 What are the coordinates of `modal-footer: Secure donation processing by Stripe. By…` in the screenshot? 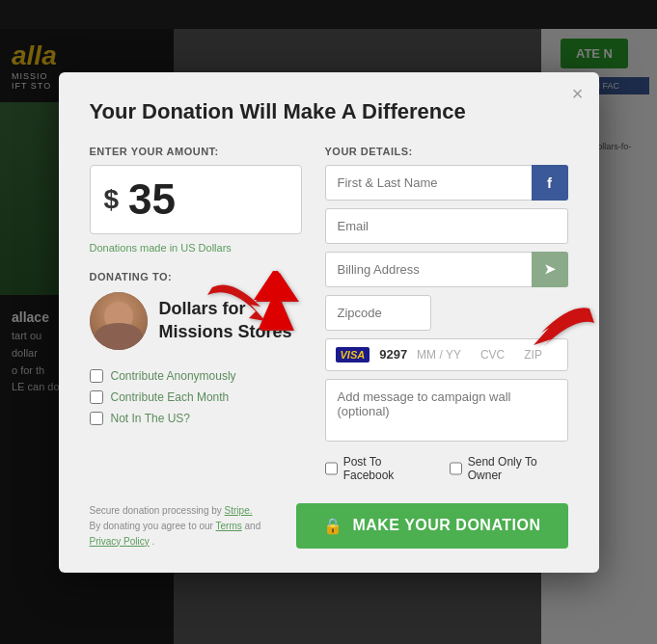 It's located at (329, 526).